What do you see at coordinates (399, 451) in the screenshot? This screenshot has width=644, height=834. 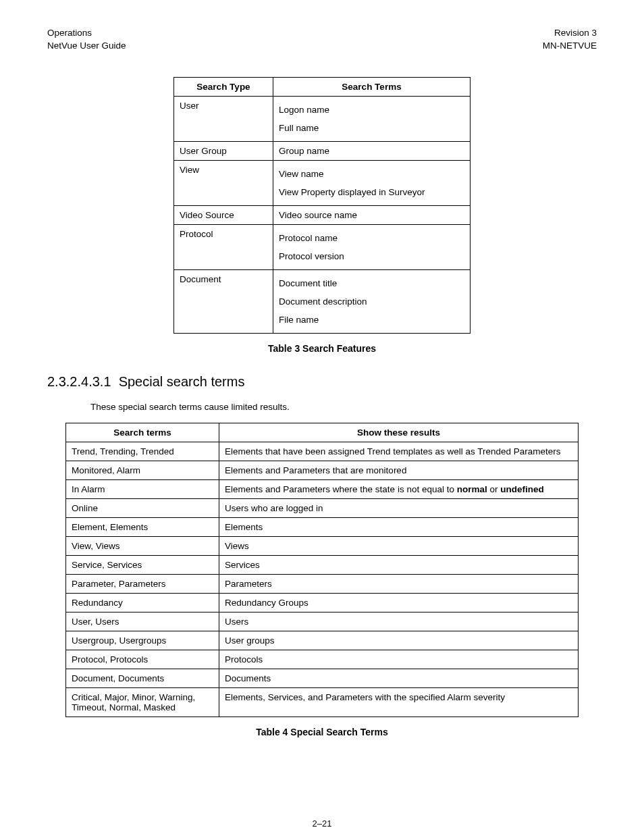 I see `results-cell: Elements that have been assigned Trend t…` at bounding box center [399, 451].